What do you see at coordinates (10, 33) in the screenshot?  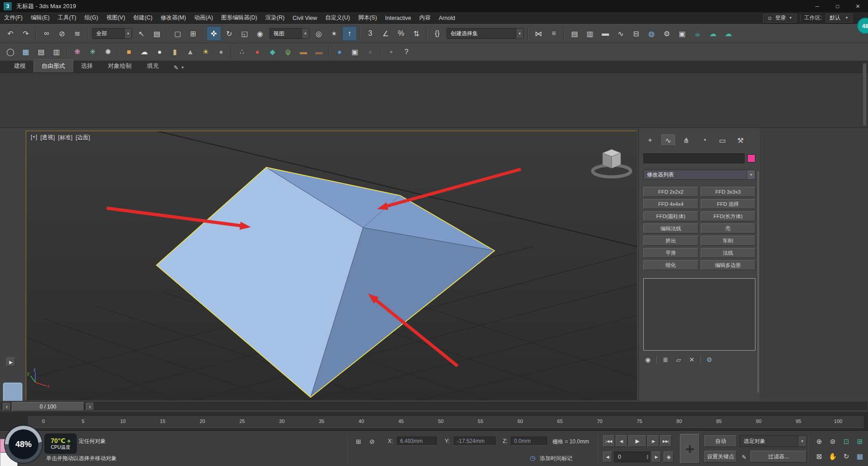 I see `undo-icon: ↶` at bounding box center [10, 33].